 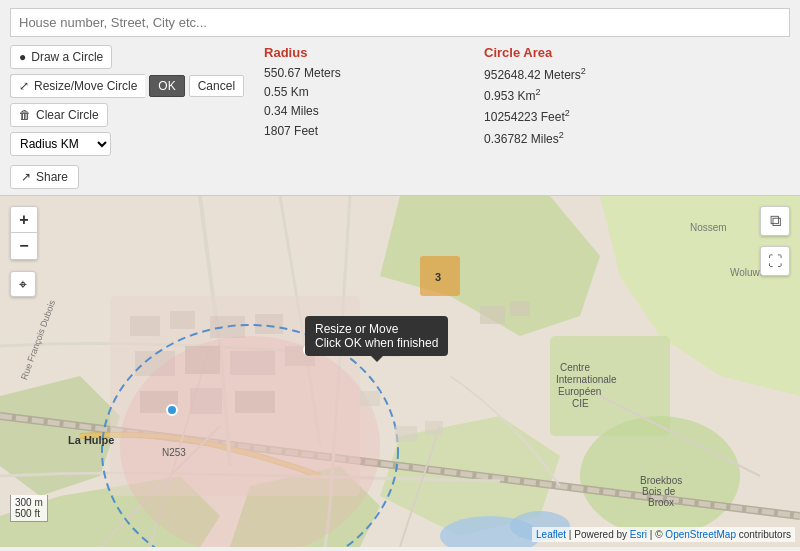 What do you see at coordinates (26, 177) in the screenshot?
I see `share-icon: ↗` at bounding box center [26, 177].